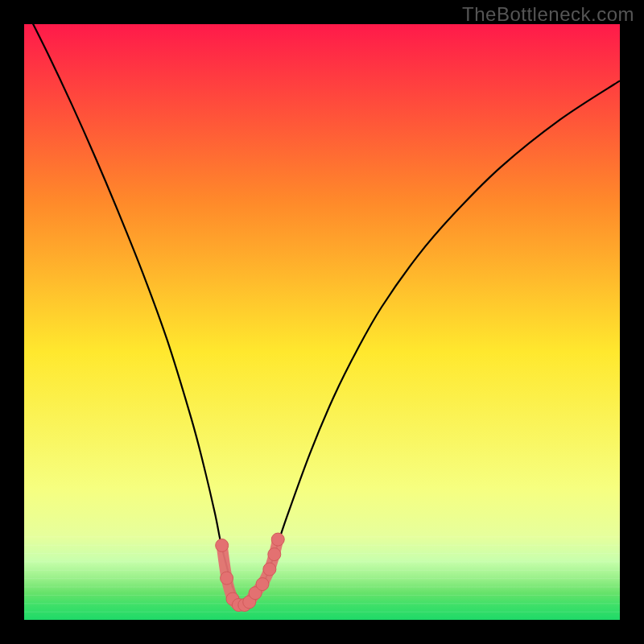 Image resolution: width=644 pixels, height=644 pixels. I want to click on watermark-text: TheBottleneck.com, so click(548, 14).